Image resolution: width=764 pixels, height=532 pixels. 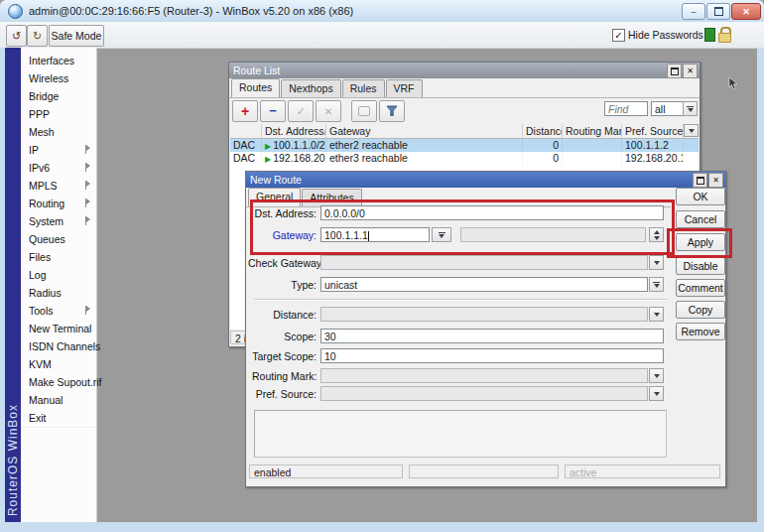 What do you see at coordinates (13, 461) in the screenshot?
I see `brand-text: RouterOS WinBox` at bounding box center [13, 461].